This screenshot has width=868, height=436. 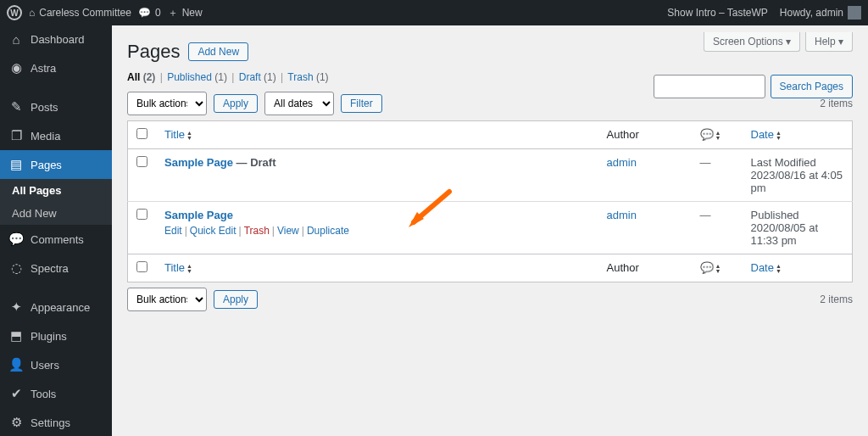 What do you see at coordinates (717, 136) in the screenshot?
I see `col-comments: 💬▲▼` at bounding box center [717, 136].